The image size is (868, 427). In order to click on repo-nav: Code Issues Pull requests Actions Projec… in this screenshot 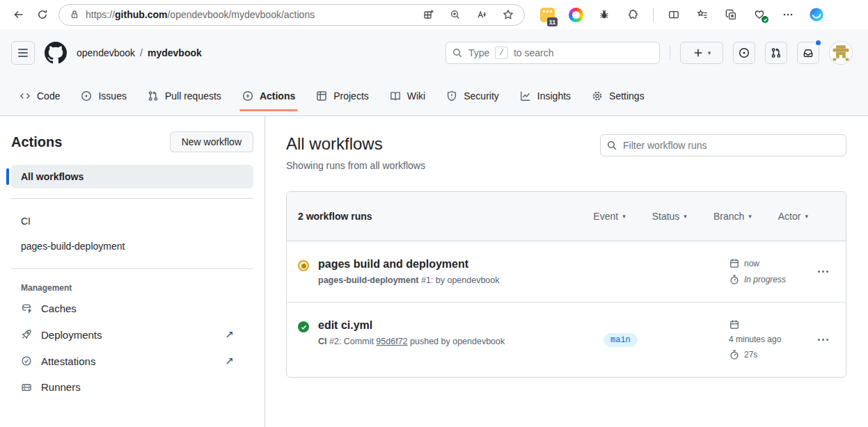, I will do `click(434, 96)`.